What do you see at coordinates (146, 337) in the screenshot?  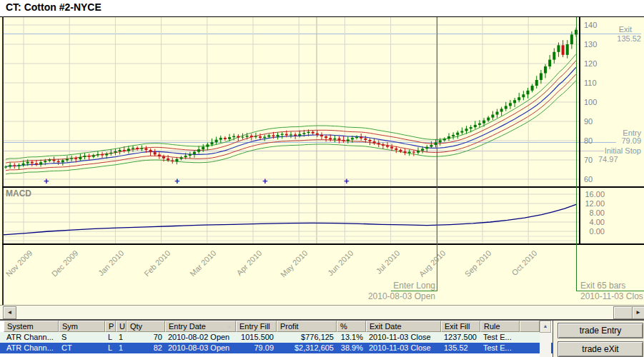 I see `table-cell: 70` at bounding box center [146, 337].